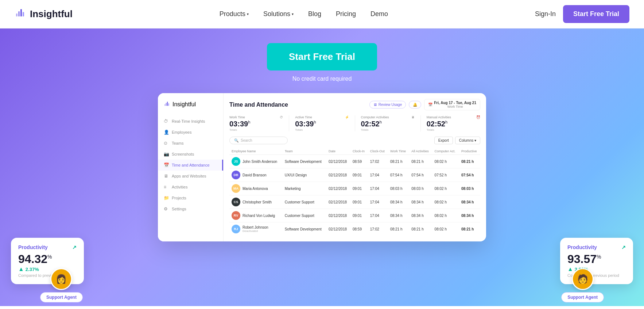 This screenshot has height=309, width=644. Describe the element at coordinates (338, 151) in the screenshot. I see `col-date: Date` at that location.